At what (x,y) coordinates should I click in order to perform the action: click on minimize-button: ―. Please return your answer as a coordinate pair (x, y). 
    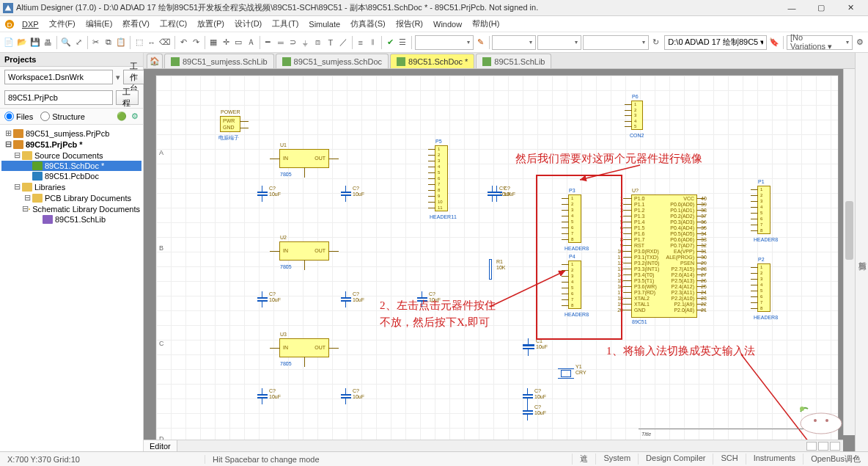
    Looking at the image, I should click on (792, 8).